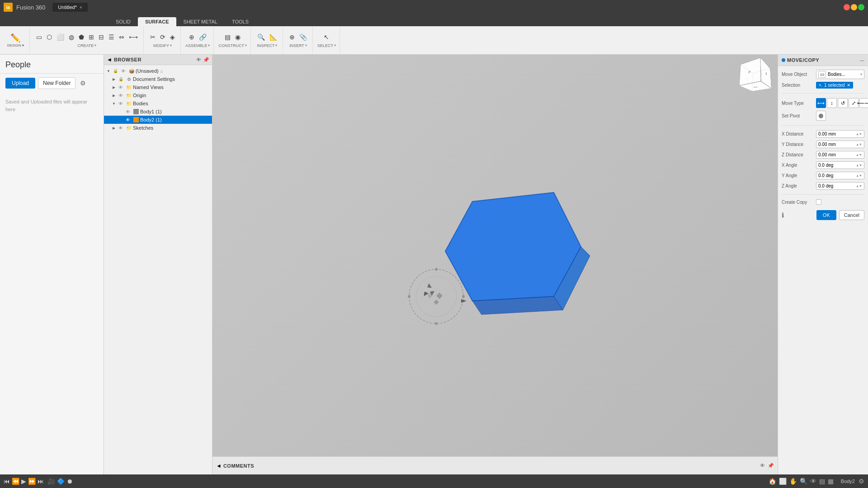 This screenshot has width=868, height=488. Describe the element at coordinates (70, 481) in the screenshot. I see `timeline-record-button: ⏺` at that location.